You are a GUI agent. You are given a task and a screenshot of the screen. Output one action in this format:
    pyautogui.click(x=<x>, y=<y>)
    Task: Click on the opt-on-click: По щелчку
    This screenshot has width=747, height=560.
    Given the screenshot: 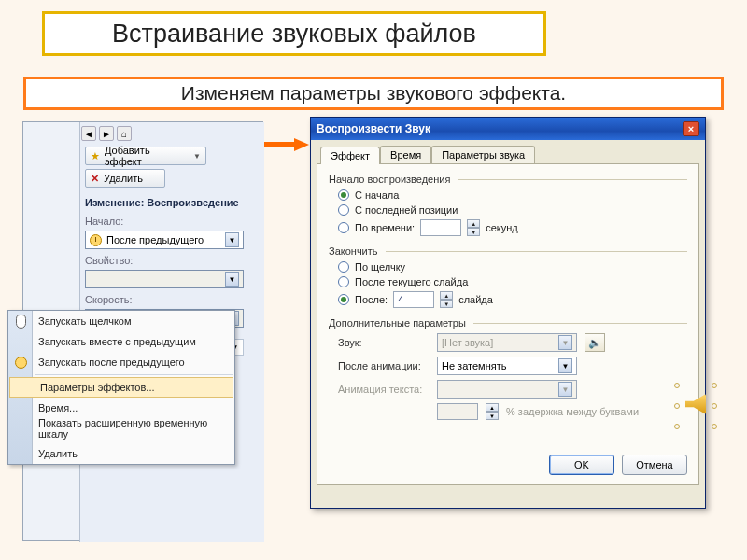 What is the action you would take?
    pyautogui.click(x=513, y=267)
    